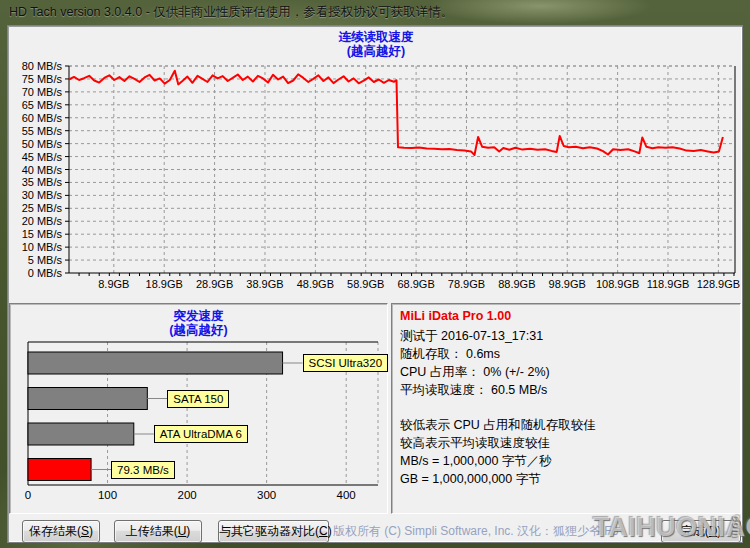  Describe the element at coordinates (114, 284) in the screenshot. I see `x-tick-label: 8.9GB` at that location.